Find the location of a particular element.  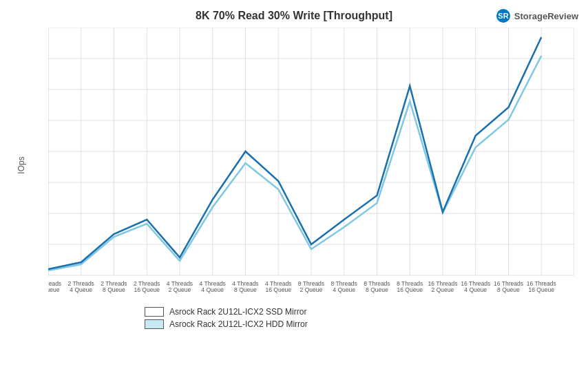

legend-hdd-label: Asrock Rack 2U12L-ICX2 HDD Mirror is located at coordinates (238, 324).